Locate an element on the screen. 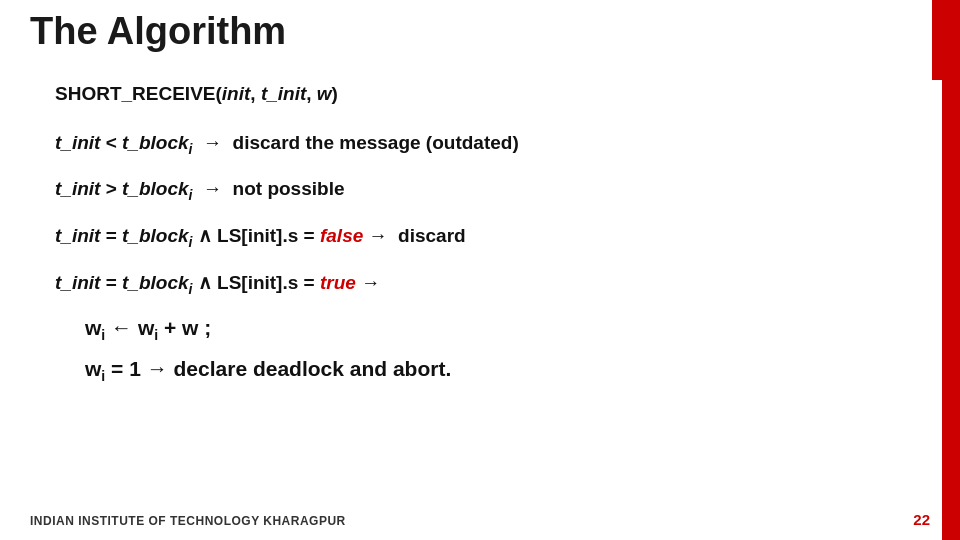 This screenshot has width=960, height=540. sub-content: wi ← wi + w ; wi = 1 → declare deadlock … is located at coordinates (488, 350).